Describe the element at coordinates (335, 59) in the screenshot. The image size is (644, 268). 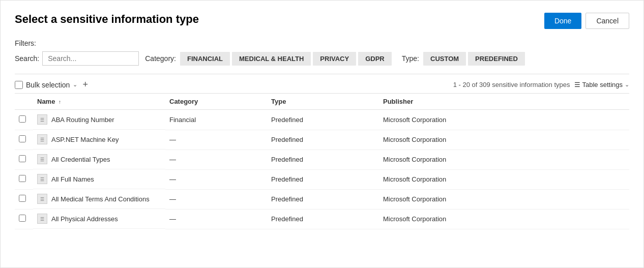
I see `filter-btn-privacy: PRIVACY` at that location.